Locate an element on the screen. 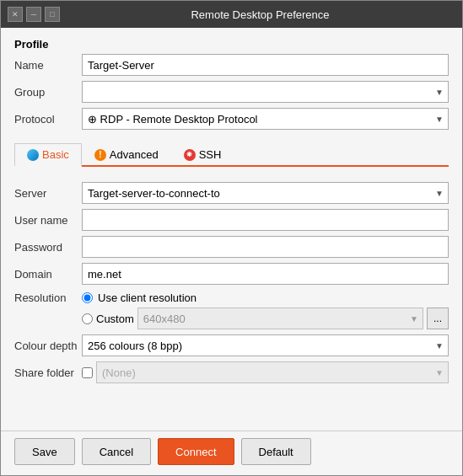  username-label: User name is located at coordinates (48, 221).